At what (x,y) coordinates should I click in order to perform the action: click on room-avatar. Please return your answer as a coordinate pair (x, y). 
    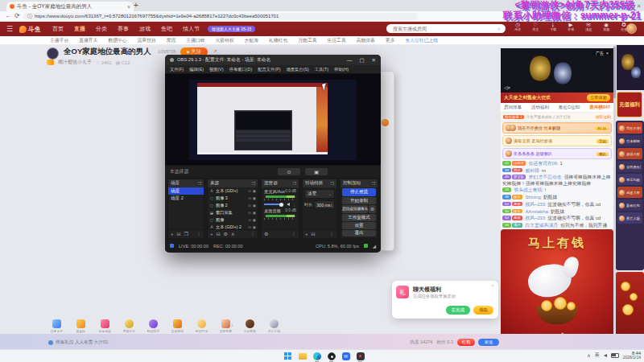
    Looking at the image, I should click on (53, 53).